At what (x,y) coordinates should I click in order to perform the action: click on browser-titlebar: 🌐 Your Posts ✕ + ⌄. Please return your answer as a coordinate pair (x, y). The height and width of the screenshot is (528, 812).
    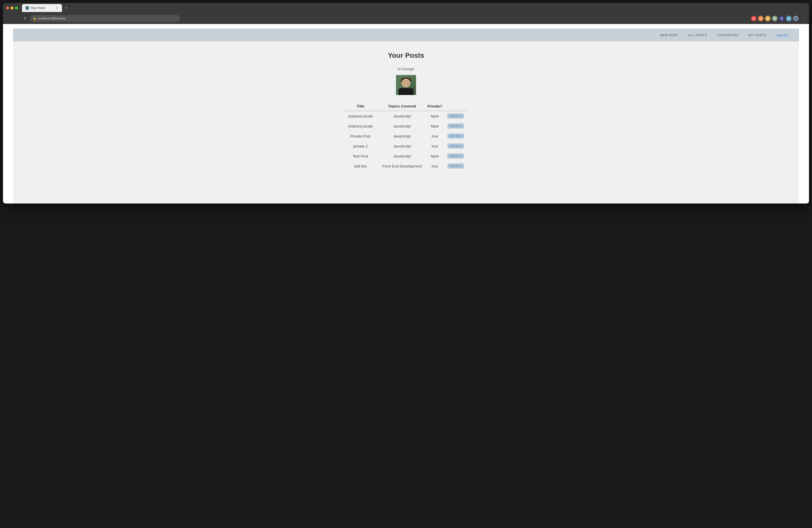
    Looking at the image, I should click on (406, 8).